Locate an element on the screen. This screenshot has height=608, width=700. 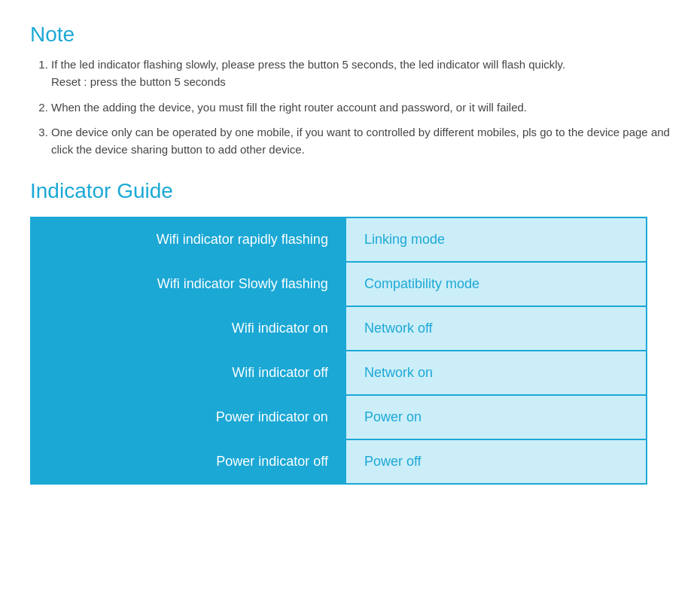
table-row: Wifi indicator onNetwork off is located at coordinates (339, 328).